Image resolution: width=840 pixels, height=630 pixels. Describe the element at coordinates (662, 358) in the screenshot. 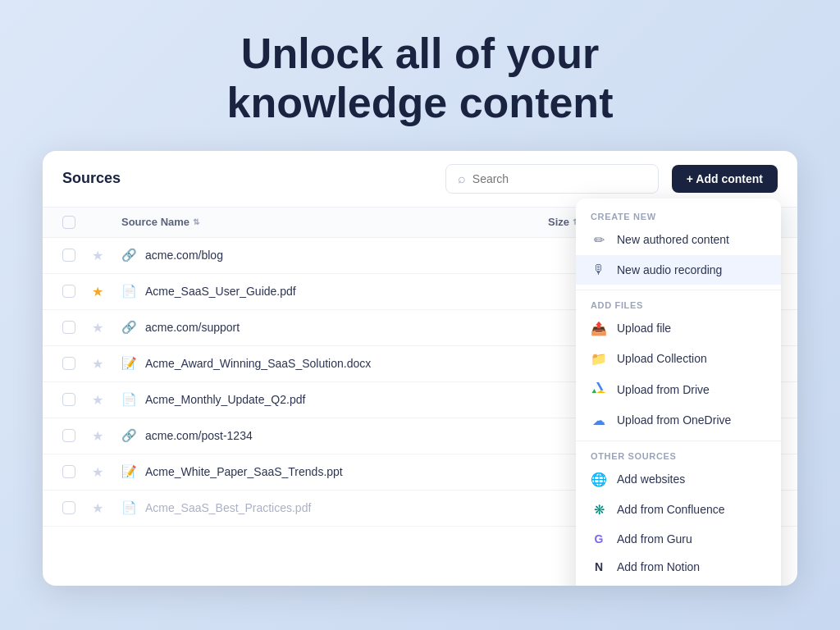

I see `dropdown-item-label: Upload Collection` at that location.